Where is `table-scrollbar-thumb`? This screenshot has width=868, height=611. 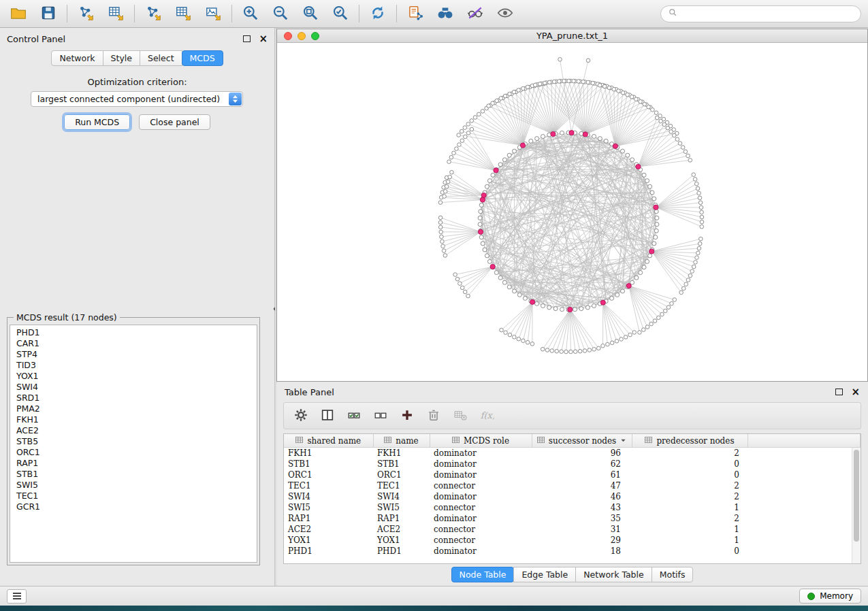
table-scrollbar-thumb is located at coordinates (856, 495).